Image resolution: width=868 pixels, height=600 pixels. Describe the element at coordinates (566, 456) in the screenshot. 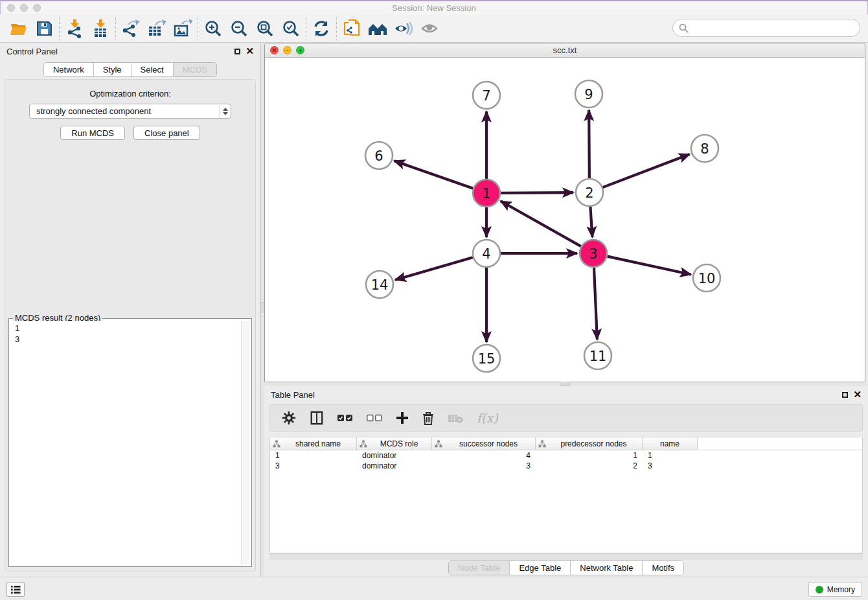

I see `table-row: 1dominator411` at that location.